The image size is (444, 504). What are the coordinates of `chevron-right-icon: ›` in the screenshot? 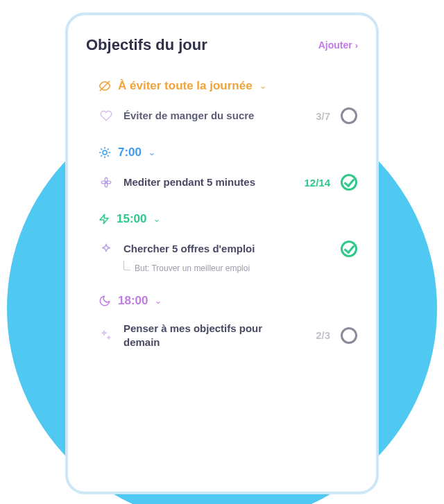 It's located at (357, 46).